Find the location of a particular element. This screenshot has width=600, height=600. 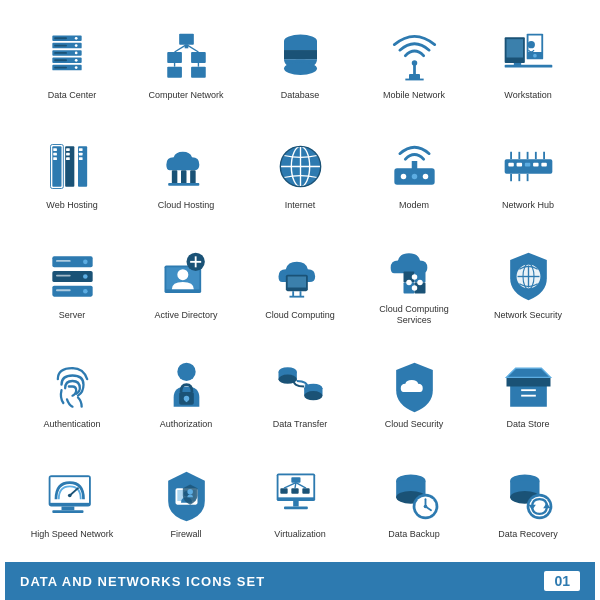

icon-data-store: Data Store is located at coordinates (528, 394).